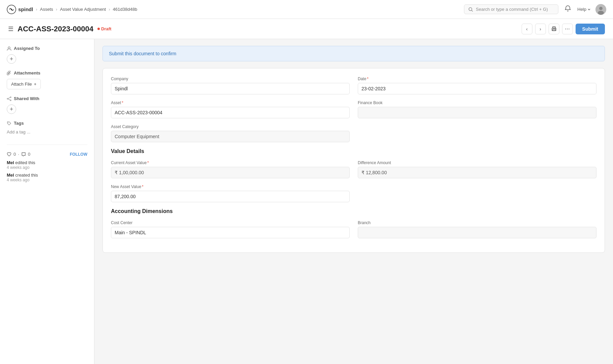 The image size is (613, 364). I want to click on shared-with-label: Shared With, so click(27, 98).